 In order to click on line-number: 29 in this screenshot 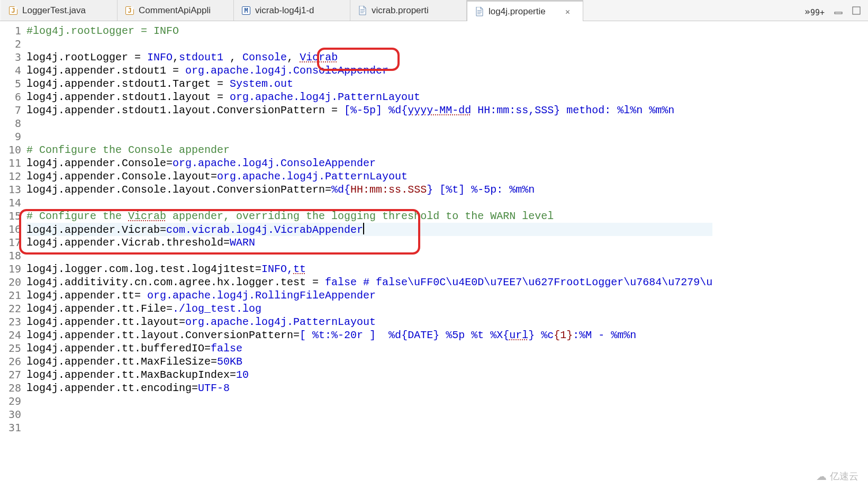, I will do `click(11, 401)`.